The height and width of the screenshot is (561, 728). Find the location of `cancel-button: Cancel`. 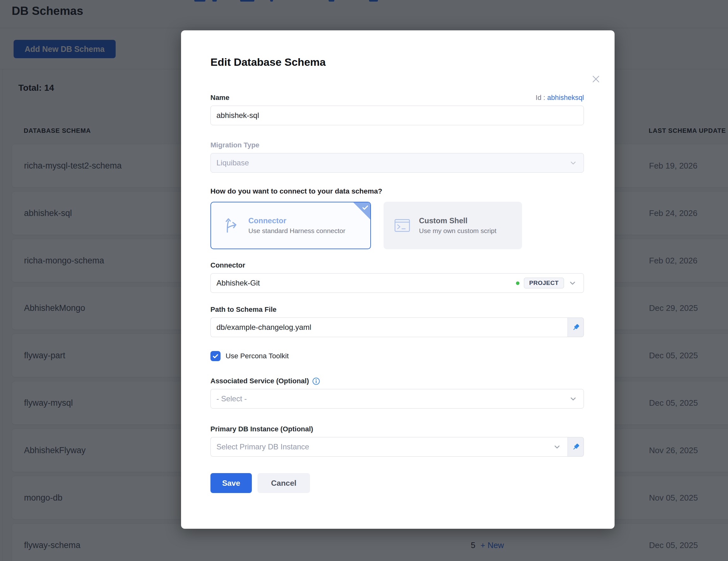

cancel-button: Cancel is located at coordinates (284, 483).